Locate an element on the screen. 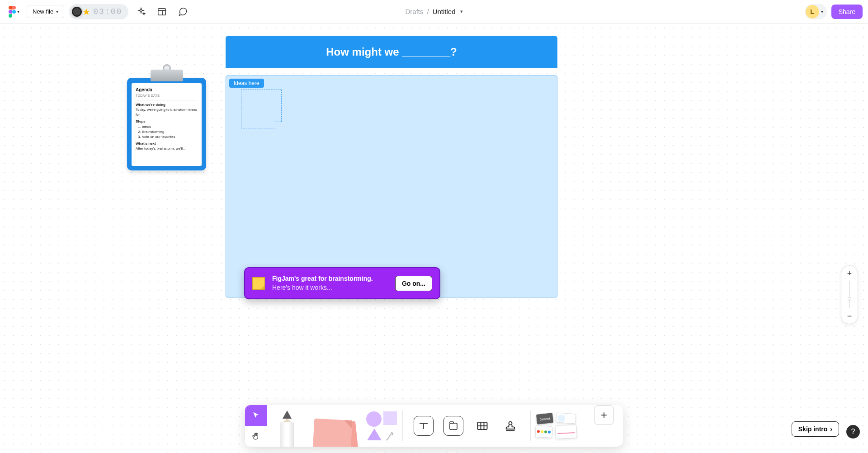 The width and height of the screenshot is (868, 453). new-file-label: New file is located at coordinates (43, 12).